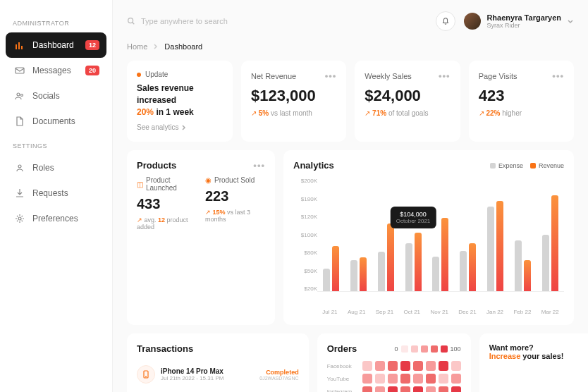  I want to click on heat-grid, so click(412, 376).